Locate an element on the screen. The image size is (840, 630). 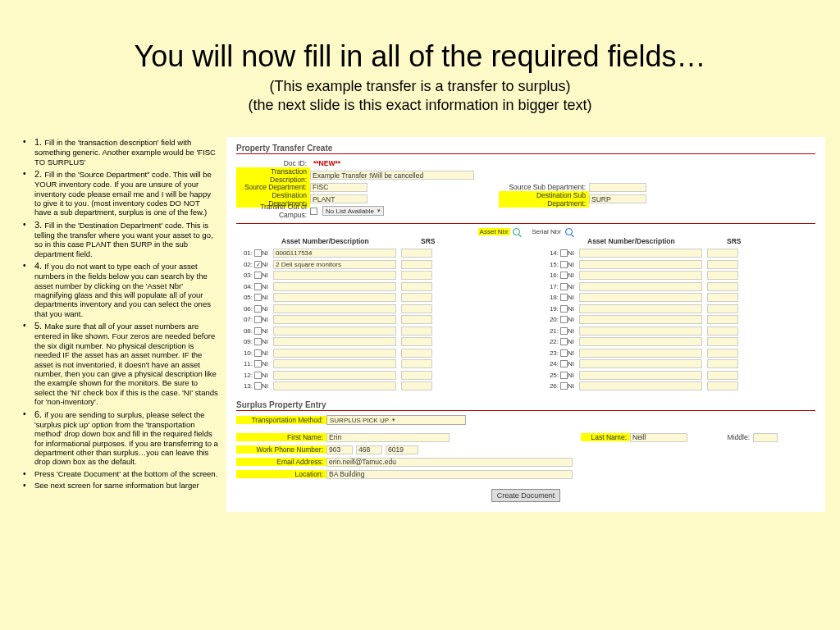
email-input: erin.neill@Tamuc.edu is located at coordinates (450, 463).